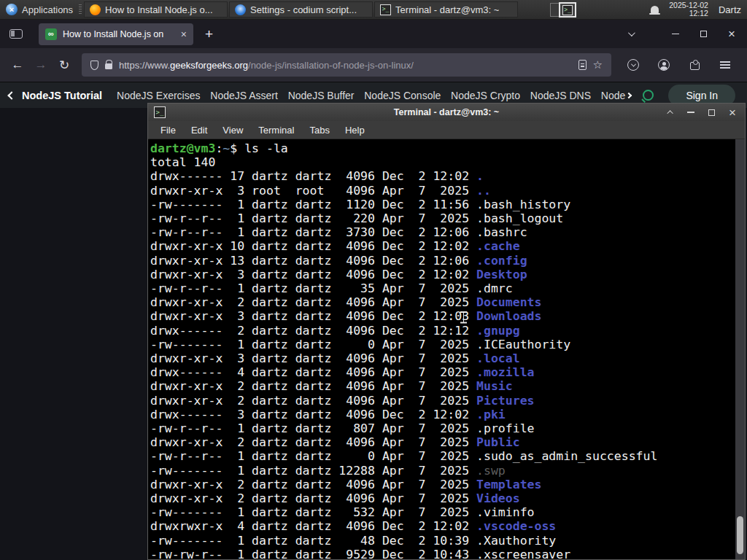 The width and height of the screenshot is (747, 560). Describe the element at coordinates (567, 10) in the screenshot. I see `workspace-pager: >_` at that location.